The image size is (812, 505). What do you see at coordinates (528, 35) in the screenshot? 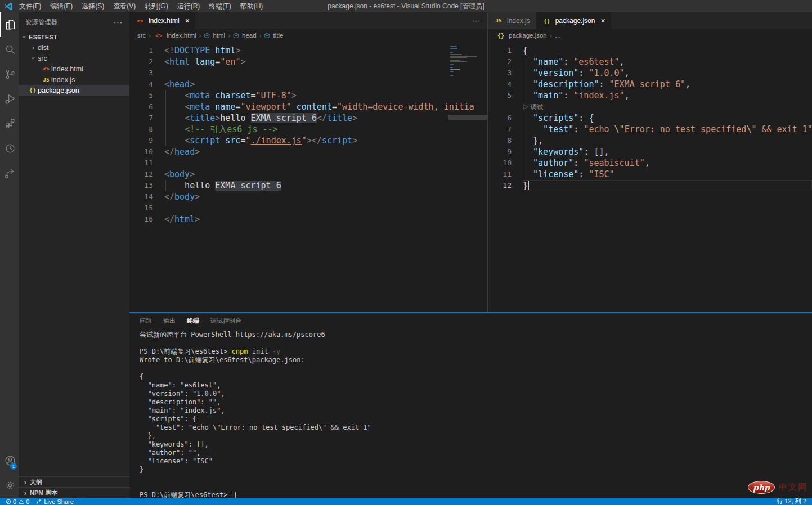
I see `breadcrumb-item: package.json` at bounding box center [528, 35].